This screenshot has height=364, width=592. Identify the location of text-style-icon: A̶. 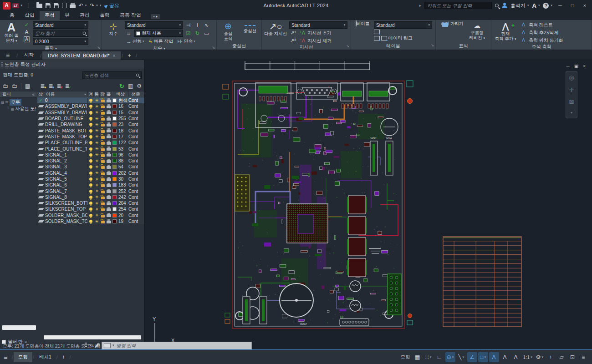
(26, 32).